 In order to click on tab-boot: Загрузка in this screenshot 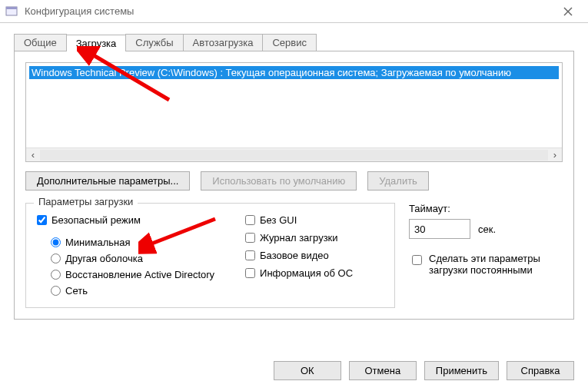, I will do `click(97, 43)`.